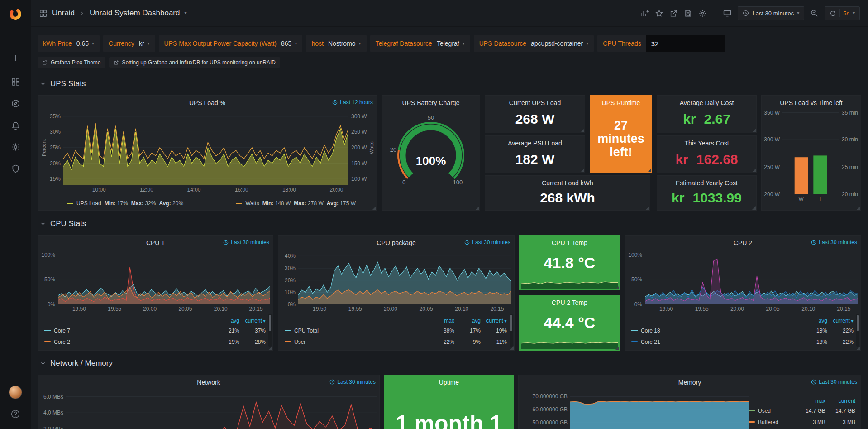 The image size is (868, 429). Describe the element at coordinates (702, 14) in the screenshot. I see `dashboard-settings-gear-icon` at that location.